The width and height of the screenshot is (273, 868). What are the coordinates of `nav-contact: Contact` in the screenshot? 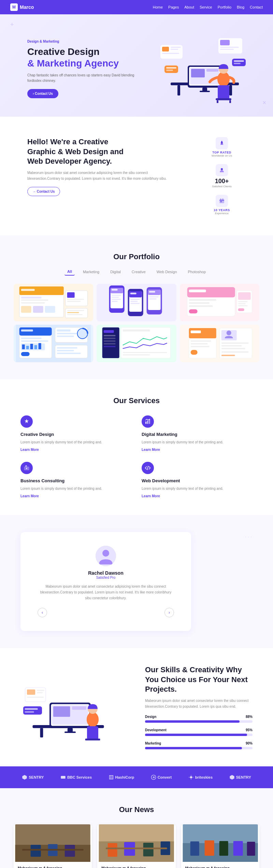 It's located at (256, 7).